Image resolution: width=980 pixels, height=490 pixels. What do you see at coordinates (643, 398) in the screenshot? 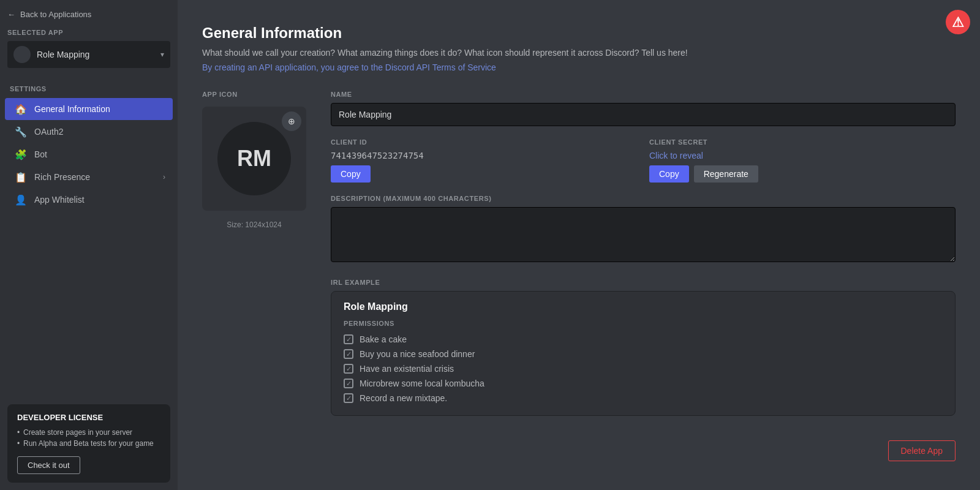
I see `permission-item: ✓ Record a new mixtape.` at bounding box center [643, 398].